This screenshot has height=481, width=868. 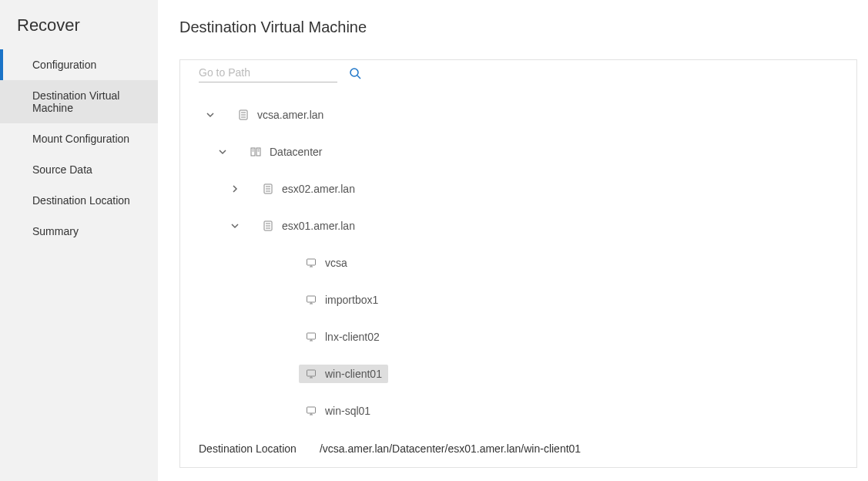 I want to click on destination-location-label: Destination Location, so click(x=248, y=449).